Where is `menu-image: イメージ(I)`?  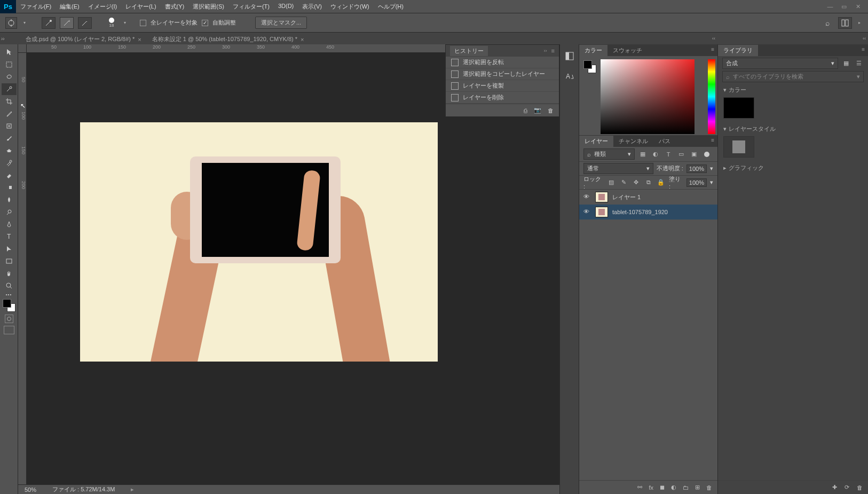
menu-image: イメージ(I) is located at coordinates (102, 6).